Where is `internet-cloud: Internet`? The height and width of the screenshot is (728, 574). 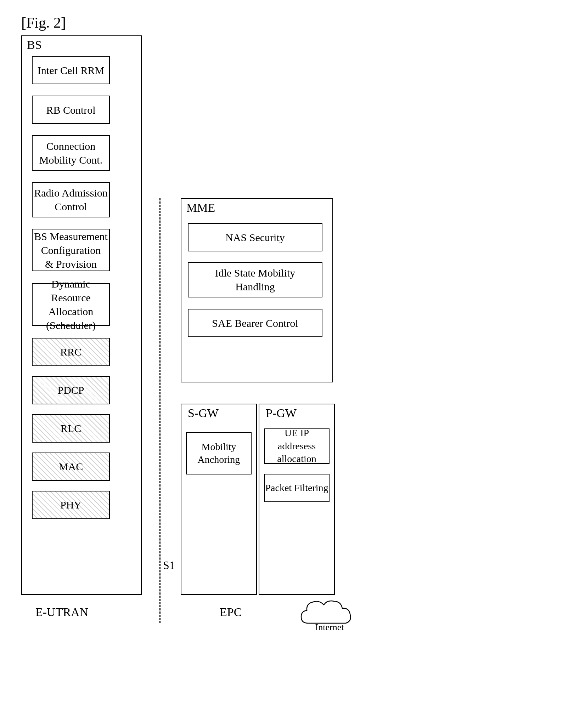
internet-cloud: Internet is located at coordinates (330, 614).